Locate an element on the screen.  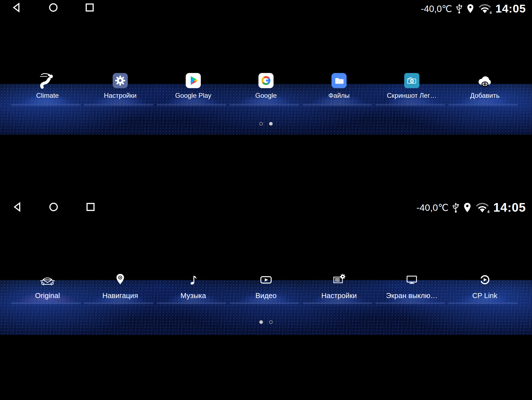
app-label: Музыка is located at coordinates (193, 296).